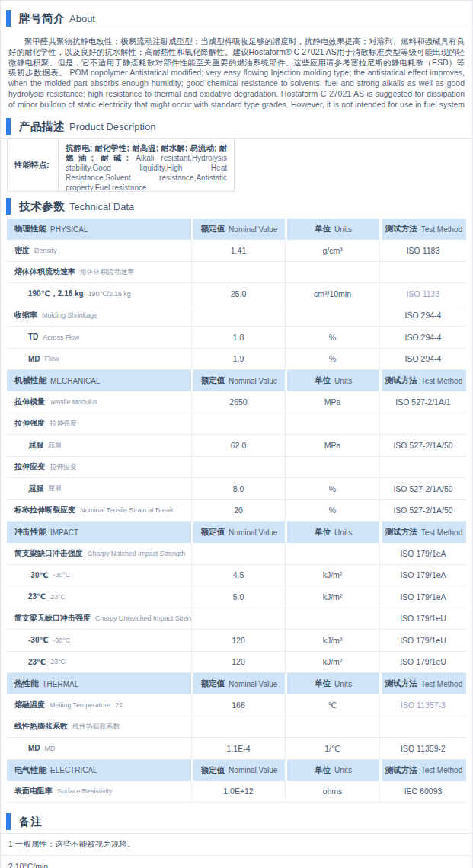 Image resolution: width=473 pixels, height=868 pixels. What do you see at coordinates (34, 359) in the screenshot?
I see `property-label-zh: MD` at bounding box center [34, 359].